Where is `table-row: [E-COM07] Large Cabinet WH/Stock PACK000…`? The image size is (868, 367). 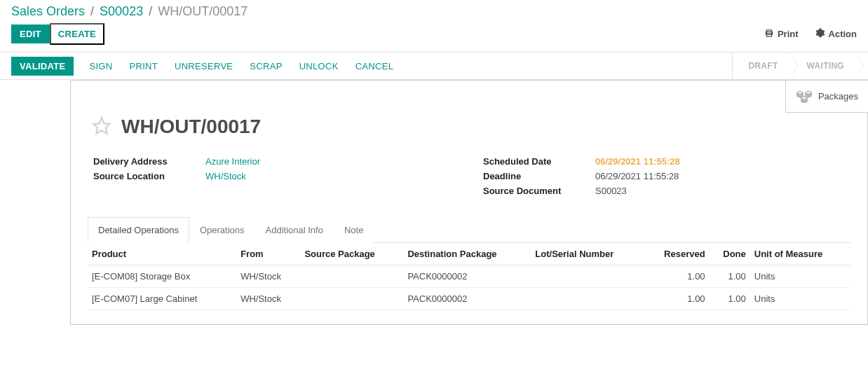
table-row: [E-COM07] Large Cabinet WH/Stock PACK000… is located at coordinates (469, 299).